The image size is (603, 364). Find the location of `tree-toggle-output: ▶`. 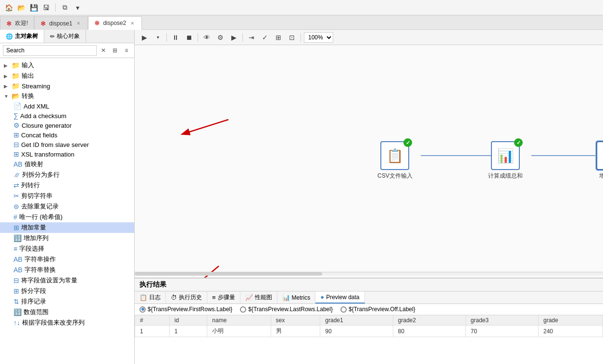

tree-toggle-output: ▶ is located at coordinates (7, 76).